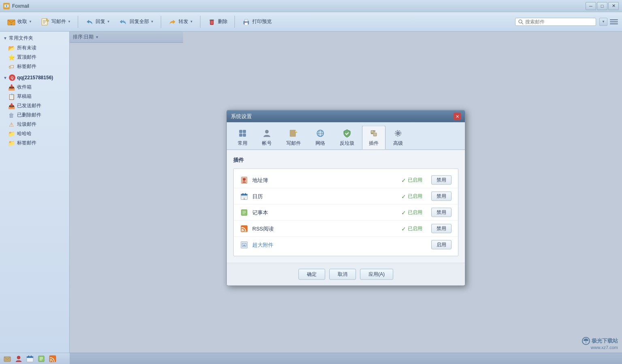 The image size is (622, 364). What do you see at coordinates (11, 125) in the screenshot?
I see `junk-folder-icon: ⚠` at bounding box center [11, 125].